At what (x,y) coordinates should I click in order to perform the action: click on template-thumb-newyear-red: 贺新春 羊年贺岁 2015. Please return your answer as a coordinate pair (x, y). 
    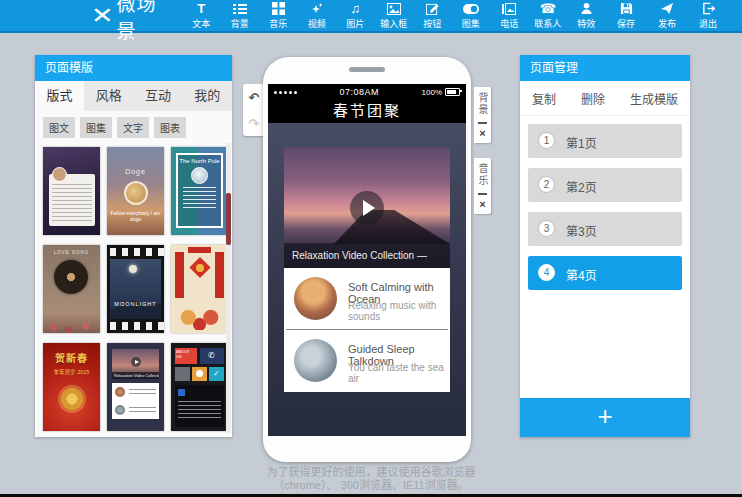
    Looking at the image, I should click on (72, 387).